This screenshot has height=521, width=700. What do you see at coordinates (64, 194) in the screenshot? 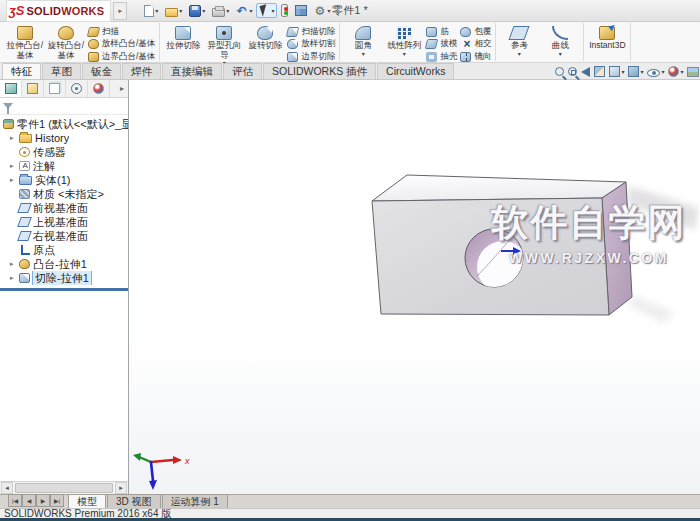
I see `tree-item-material: 材质 <未指定>` at bounding box center [64, 194].